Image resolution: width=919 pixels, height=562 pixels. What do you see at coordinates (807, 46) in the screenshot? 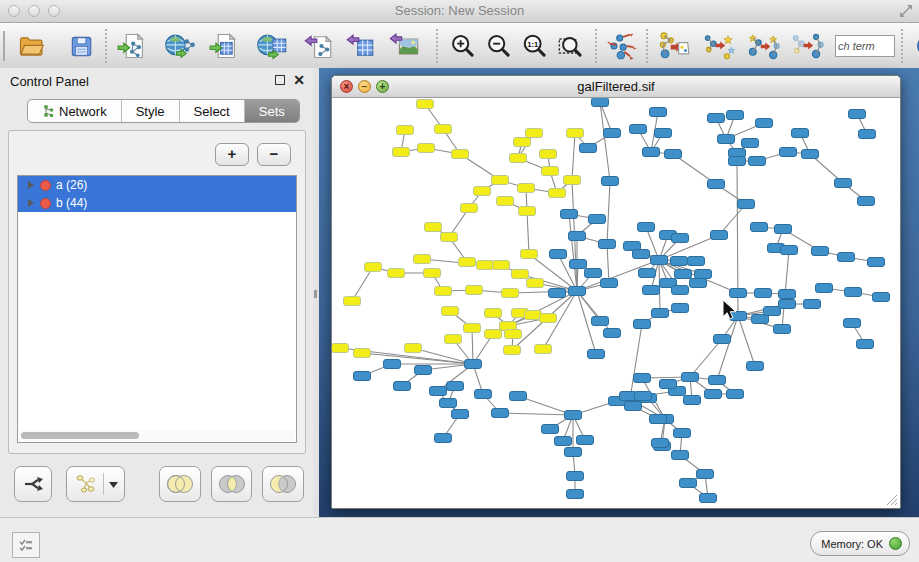
I see `show-all-button` at bounding box center [807, 46].